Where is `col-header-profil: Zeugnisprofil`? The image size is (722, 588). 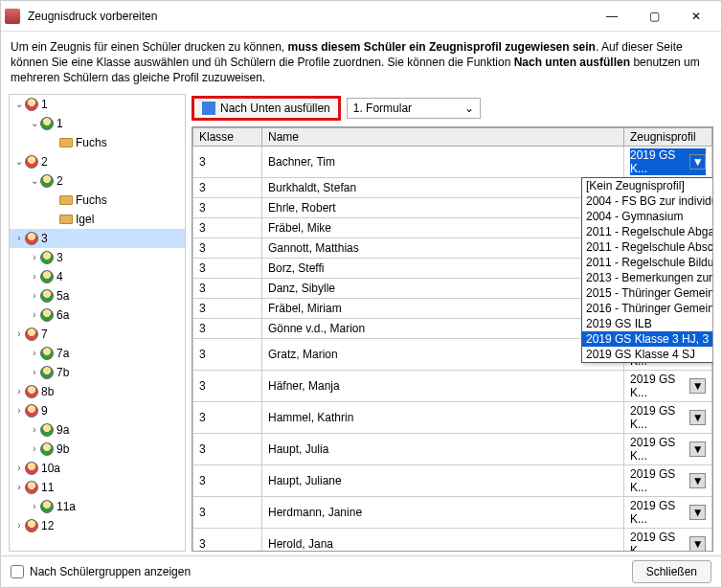 col-header-profil: Zeugnisprofil is located at coordinates (668, 136).